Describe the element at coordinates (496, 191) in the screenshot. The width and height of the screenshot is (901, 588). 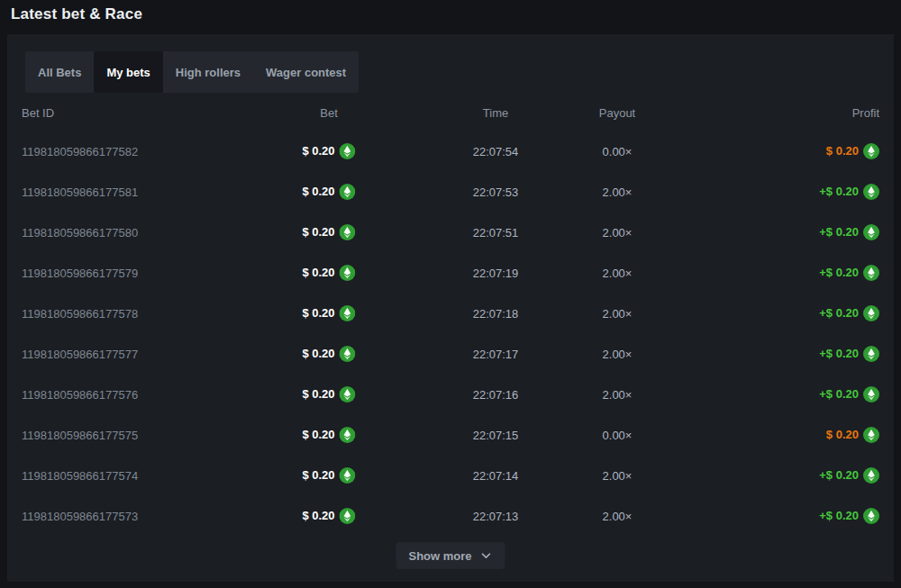
I see `bet-time: 22:07:53` at that location.